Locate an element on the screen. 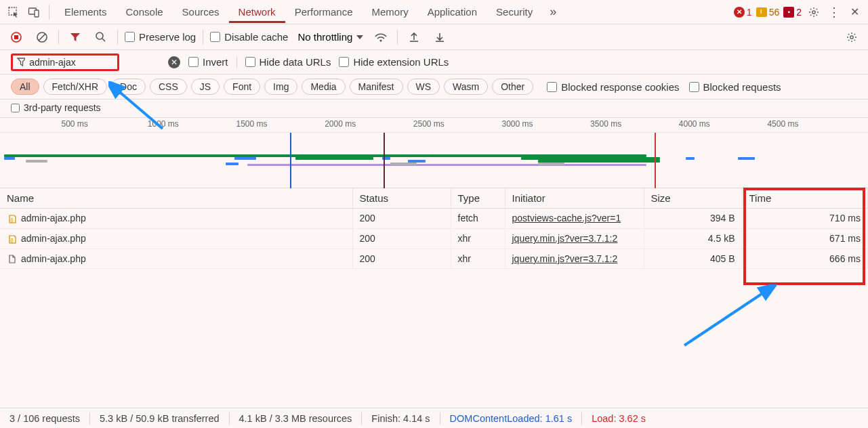 This screenshot has height=428, width=868. hide-ext-input is located at coordinates (344, 62).